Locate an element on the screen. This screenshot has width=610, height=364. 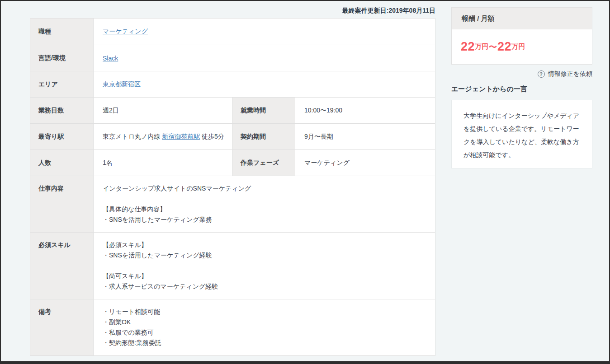
language-env-link: Slack is located at coordinates (110, 58).